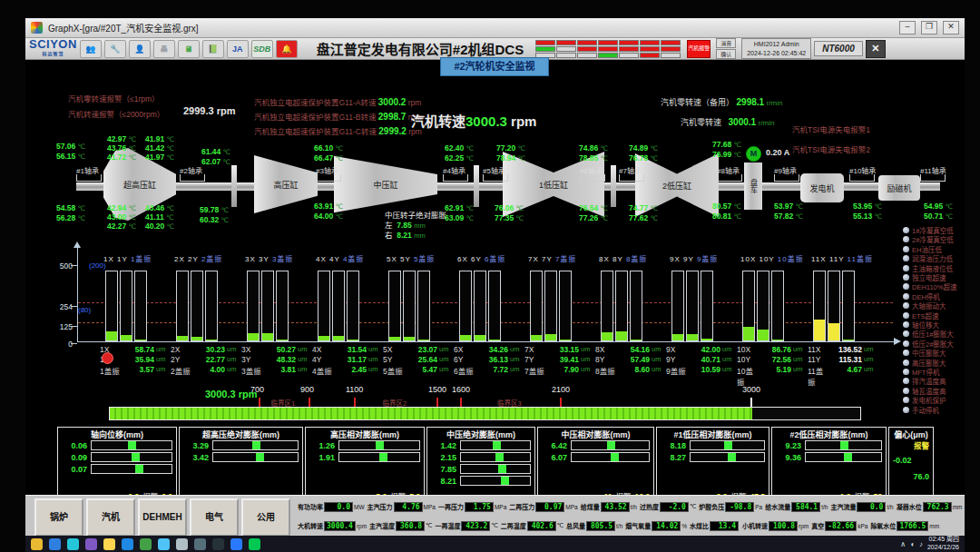 The height and width of the screenshot is (552, 980). Describe the element at coordinates (163, 545) in the screenshot. I see `mail-icon` at that location.